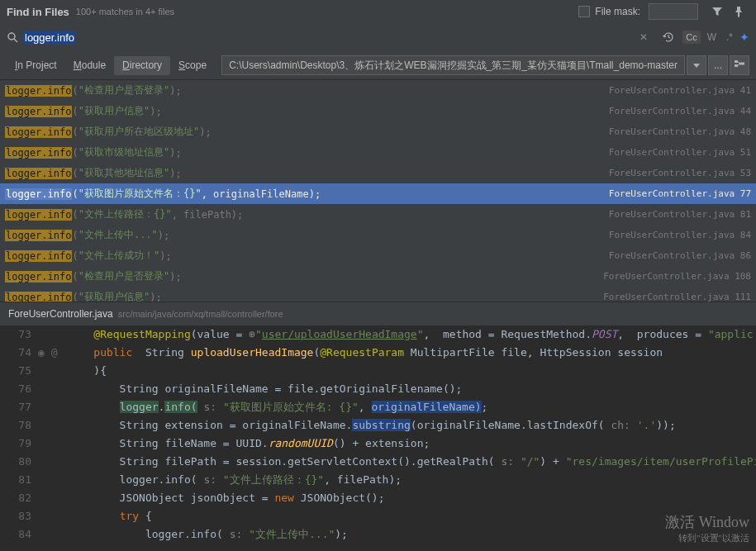 Image resolution: width=756 pixels, height=551 pixels. Describe the element at coordinates (378, 534) in the screenshot. I see `code-line: 84 logger.info( s: "文件上传中...");` at that location.